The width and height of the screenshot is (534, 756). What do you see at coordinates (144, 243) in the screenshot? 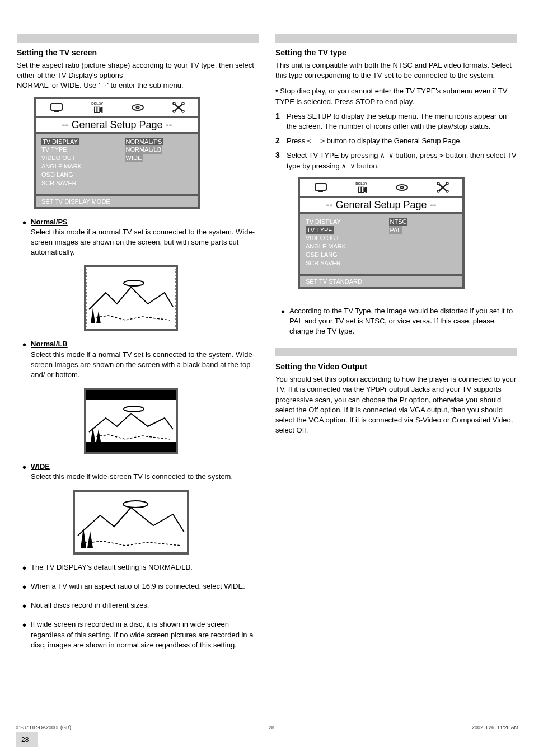
I see `desc-normal-ps: Select this mode if a normal TV set is c…` at bounding box center [144, 243].